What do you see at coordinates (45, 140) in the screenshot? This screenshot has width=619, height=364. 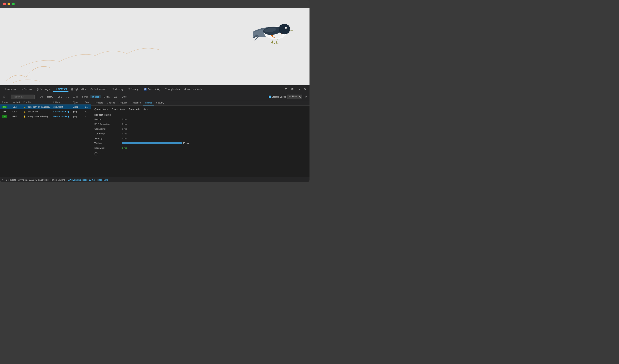 I see `table-body: 200 GET 🔒 d88nnwyj5756q.cloudfront.net f…` at bounding box center [45, 140].